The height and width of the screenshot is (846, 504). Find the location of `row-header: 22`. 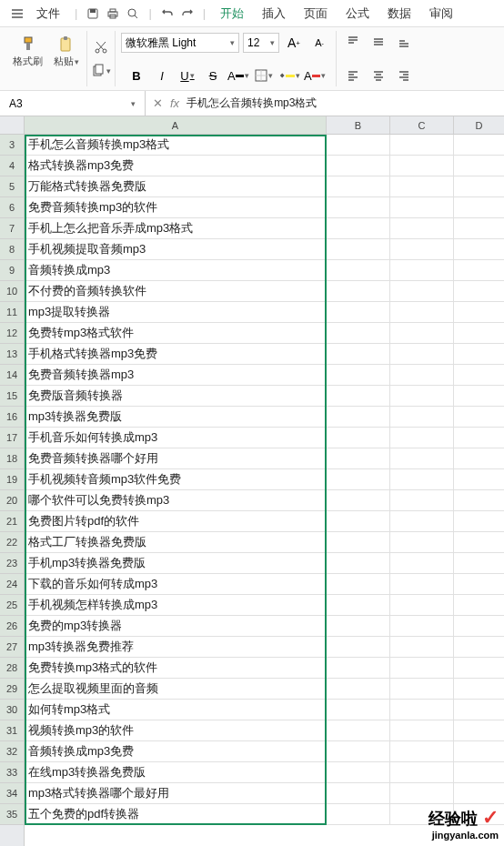

row-header: 22 is located at coordinates (12, 542).